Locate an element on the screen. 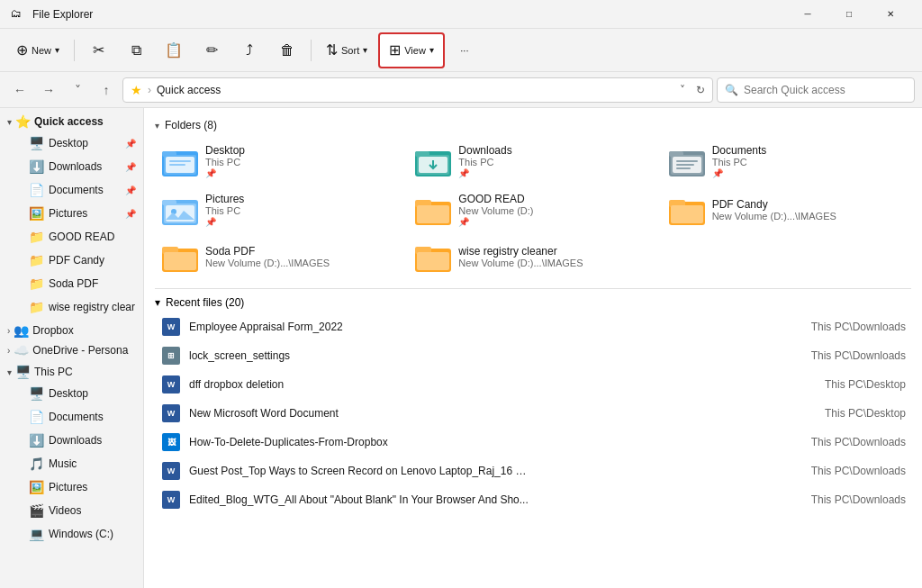 This screenshot has height=588, width=922. sodapdf-icon: 📁 is located at coordinates (36, 284).